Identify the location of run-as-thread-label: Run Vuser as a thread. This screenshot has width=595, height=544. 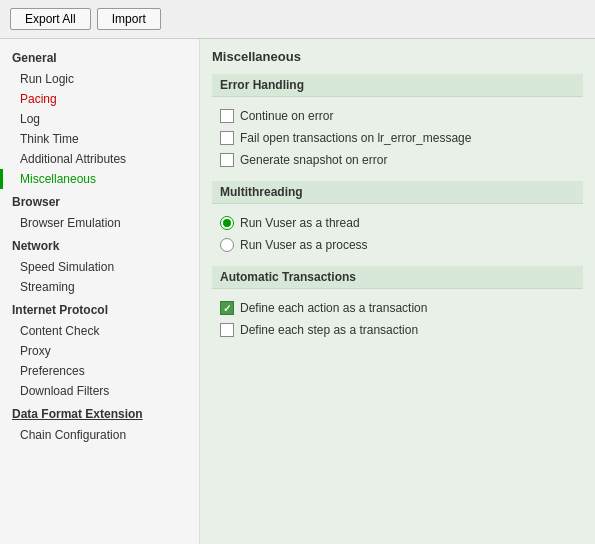
(300, 223).